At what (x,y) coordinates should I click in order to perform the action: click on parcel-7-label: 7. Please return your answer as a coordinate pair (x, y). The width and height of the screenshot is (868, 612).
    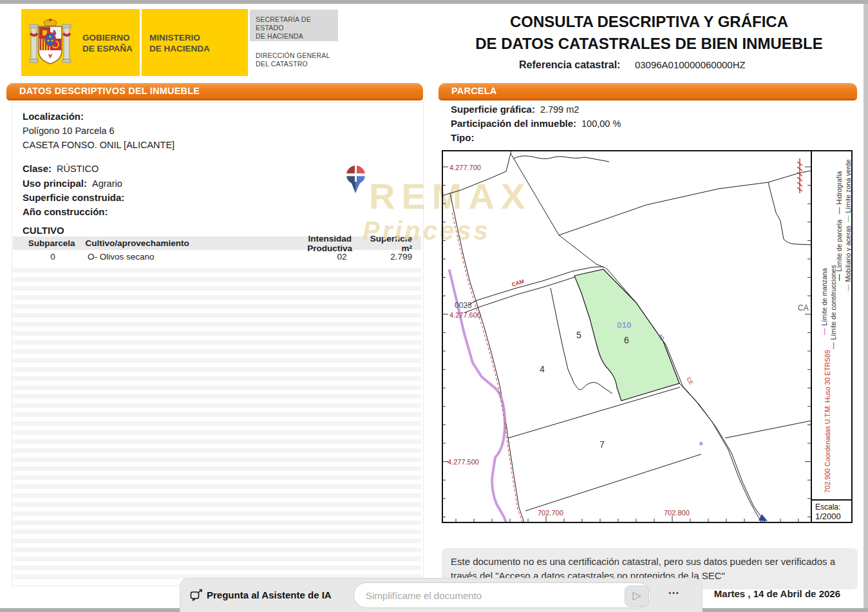
    Looking at the image, I should click on (602, 445).